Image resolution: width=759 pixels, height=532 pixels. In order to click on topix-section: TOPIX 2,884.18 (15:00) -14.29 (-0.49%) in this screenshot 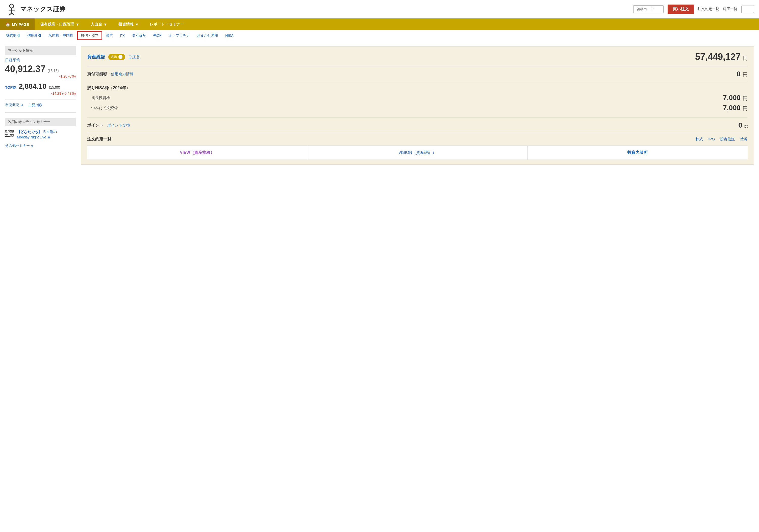, I will do `click(40, 89)`.